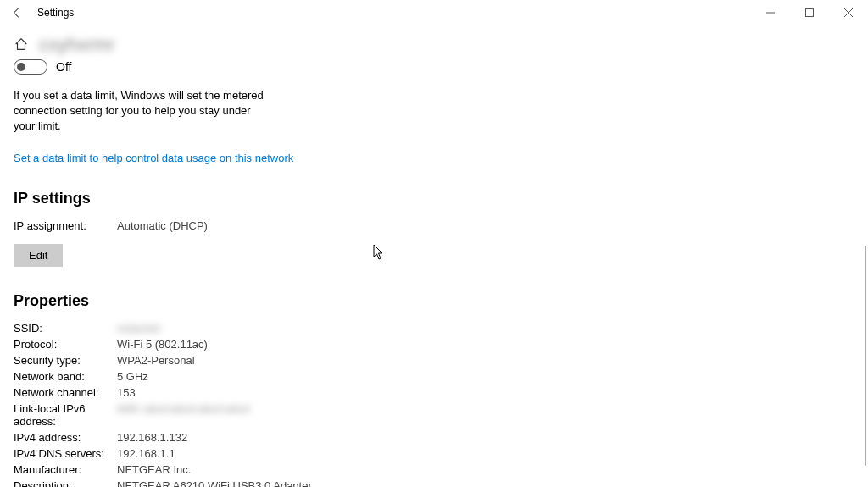  Describe the element at coordinates (163, 225) in the screenshot. I see `ip-assignment-value: Automatic (DHCP)` at that location.